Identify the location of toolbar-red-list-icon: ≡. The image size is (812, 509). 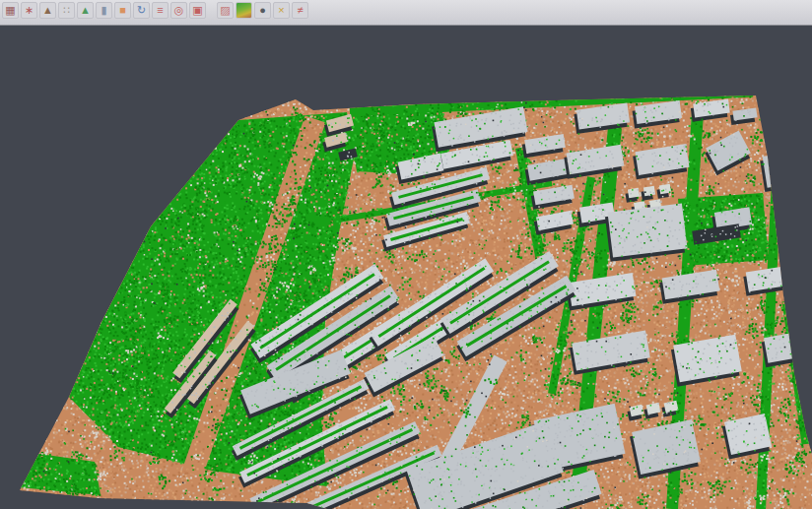
(160, 10).